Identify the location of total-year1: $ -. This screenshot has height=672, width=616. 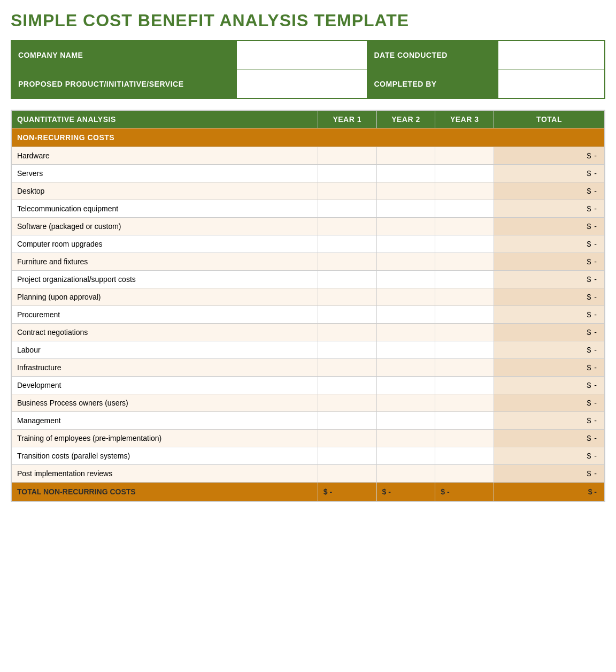
(347, 492).